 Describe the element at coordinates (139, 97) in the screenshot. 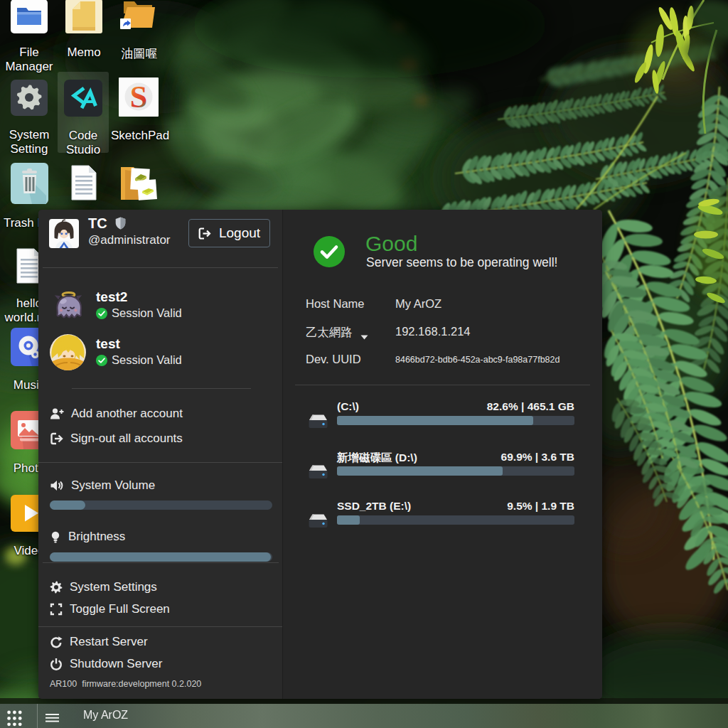

I see `svg-text: S` at that location.